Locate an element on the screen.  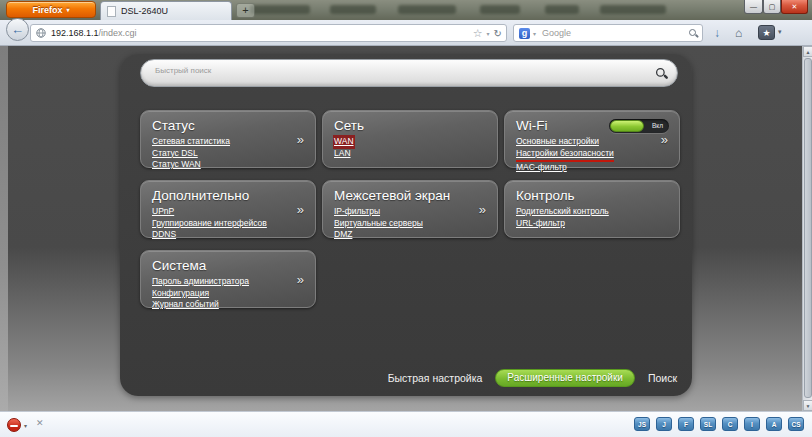
card-link: DDNS is located at coordinates (164, 235).